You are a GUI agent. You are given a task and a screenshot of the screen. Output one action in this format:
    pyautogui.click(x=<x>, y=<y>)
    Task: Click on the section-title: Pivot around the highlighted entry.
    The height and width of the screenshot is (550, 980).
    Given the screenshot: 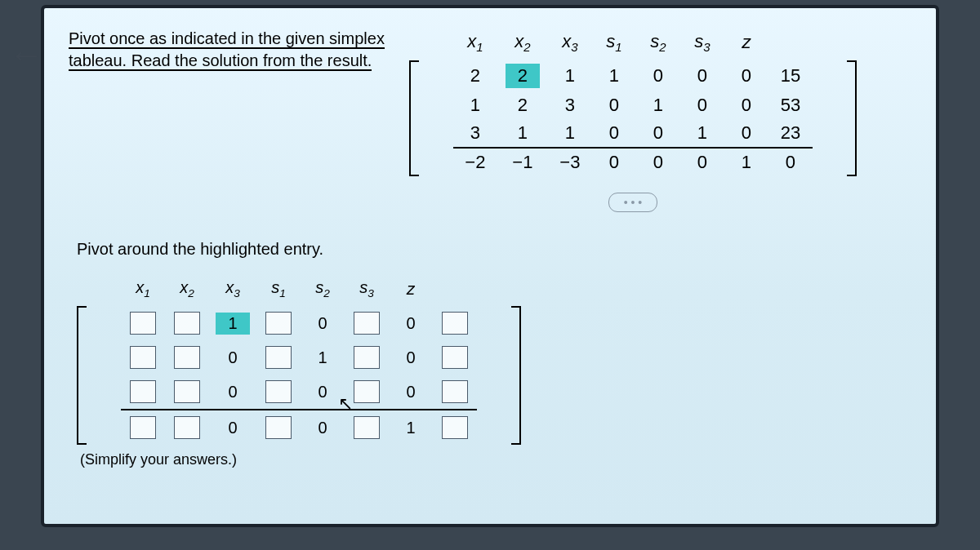 What is the action you would take?
    pyautogui.click(x=494, y=250)
    